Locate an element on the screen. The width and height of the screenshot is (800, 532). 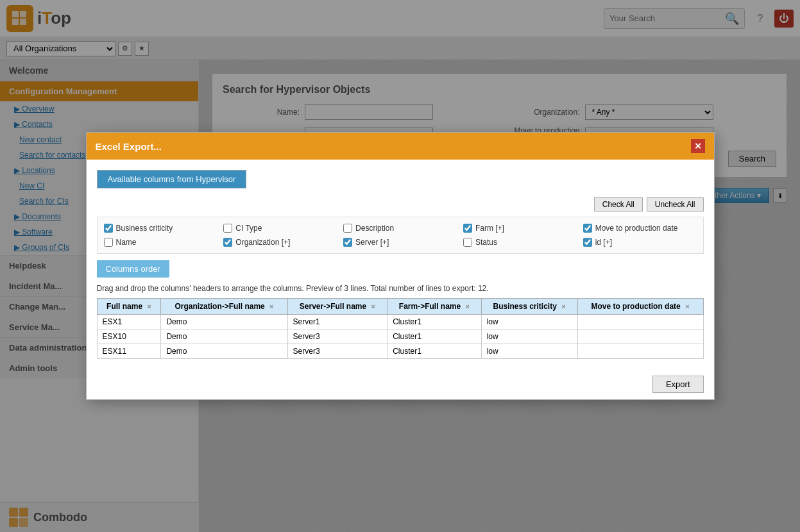
col-close-org-full-name: × is located at coordinates (271, 306).